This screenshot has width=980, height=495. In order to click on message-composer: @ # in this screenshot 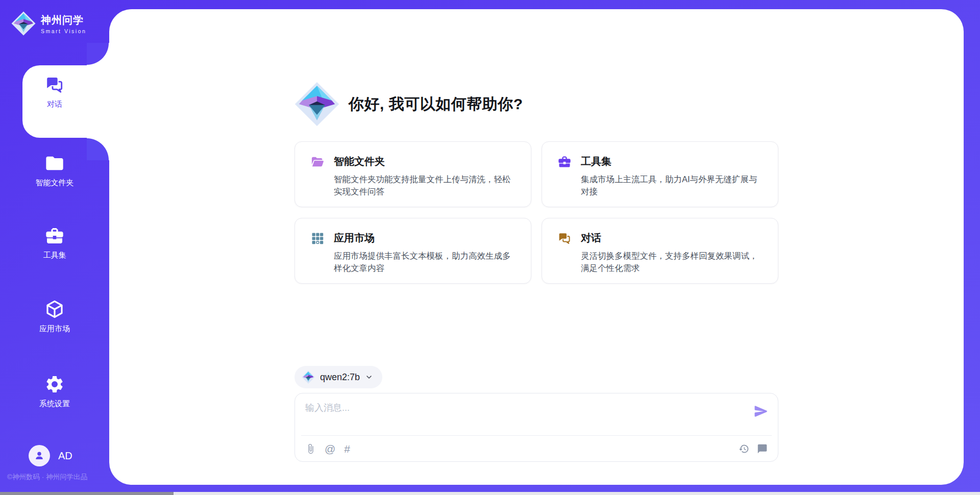, I will do `click(536, 428)`.